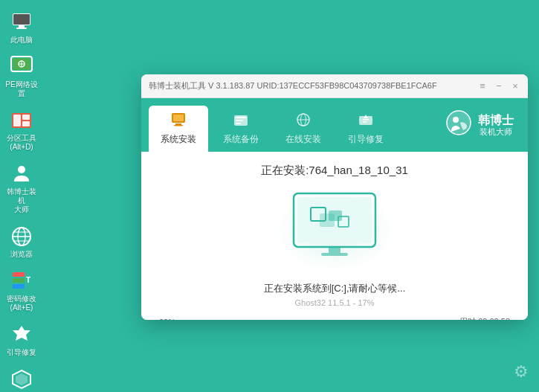 The width and height of the screenshot is (539, 392). I want to click on sidebar-item-registry: T 密码修改(Alt+E), so click(22, 291).